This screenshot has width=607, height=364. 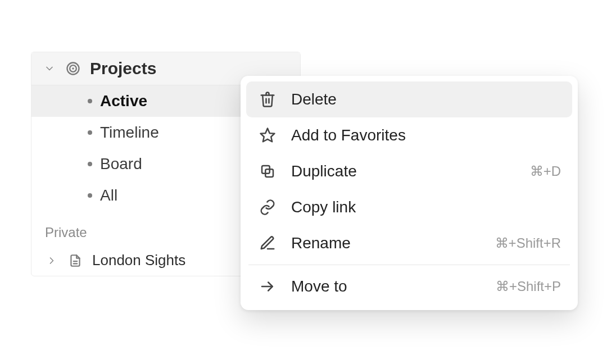 I want to click on menu-item-label: Delete, so click(x=419, y=99).